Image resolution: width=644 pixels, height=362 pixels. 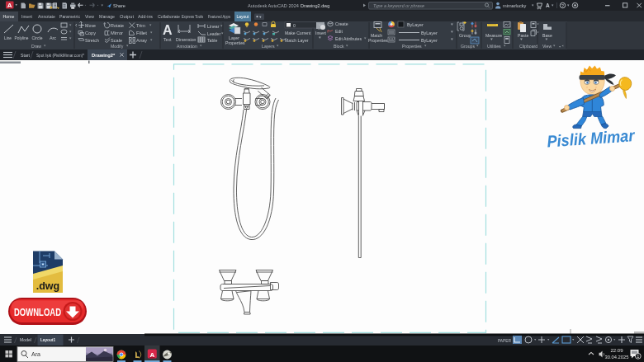 What do you see at coordinates (92, 40) in the screenshot?
I see `svg-text: Stretch` at bounding box center [92, 40].